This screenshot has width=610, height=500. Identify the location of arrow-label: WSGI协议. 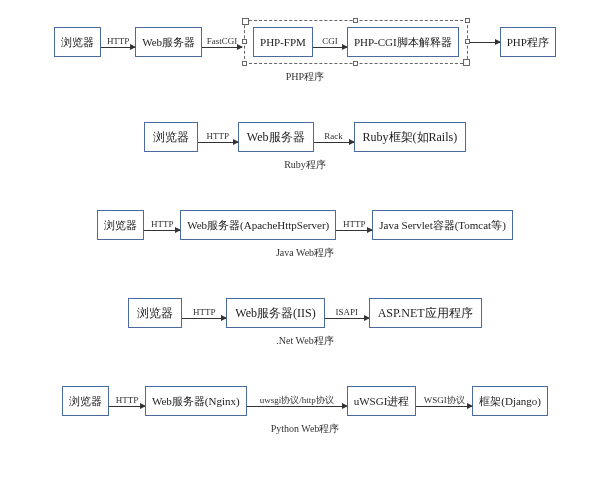
(444, 400).